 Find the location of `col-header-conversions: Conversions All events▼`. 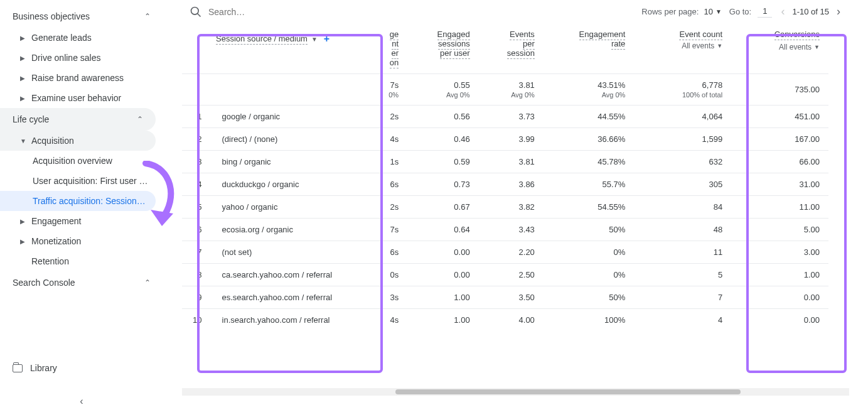

col-header-conversions: Conversions All events▼ is located at coordinates (780, 49).